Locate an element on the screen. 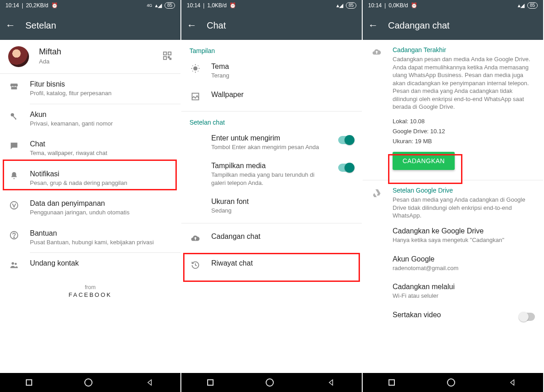 The height and width of the screenshot is (392, 544). item-sub: Profil, katalog, fitur perpesanan is located at coordinates (101, 93).